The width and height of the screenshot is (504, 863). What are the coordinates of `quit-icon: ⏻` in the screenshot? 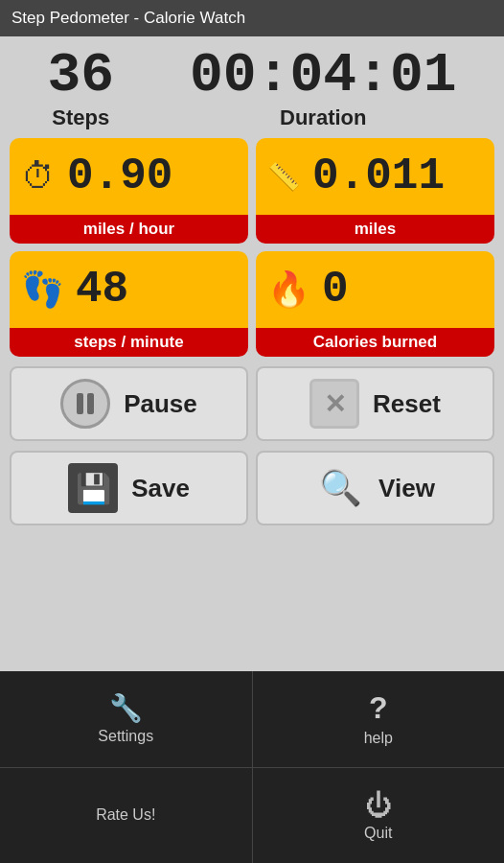 It's located at (378, 805).